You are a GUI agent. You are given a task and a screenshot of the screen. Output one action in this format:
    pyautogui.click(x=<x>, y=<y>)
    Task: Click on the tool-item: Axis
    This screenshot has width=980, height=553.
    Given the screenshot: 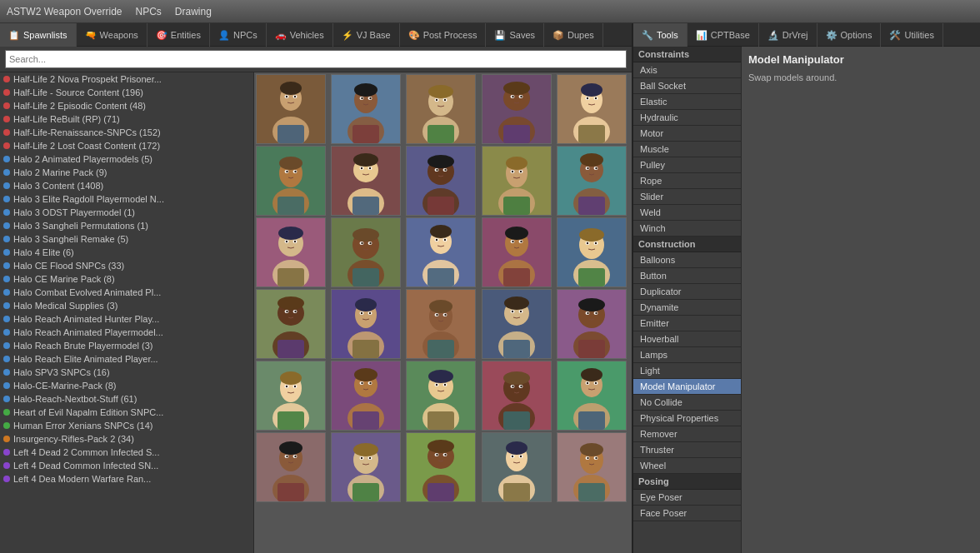 What is the action you would take?
    pyautogui.click(x=687, y=70)
    